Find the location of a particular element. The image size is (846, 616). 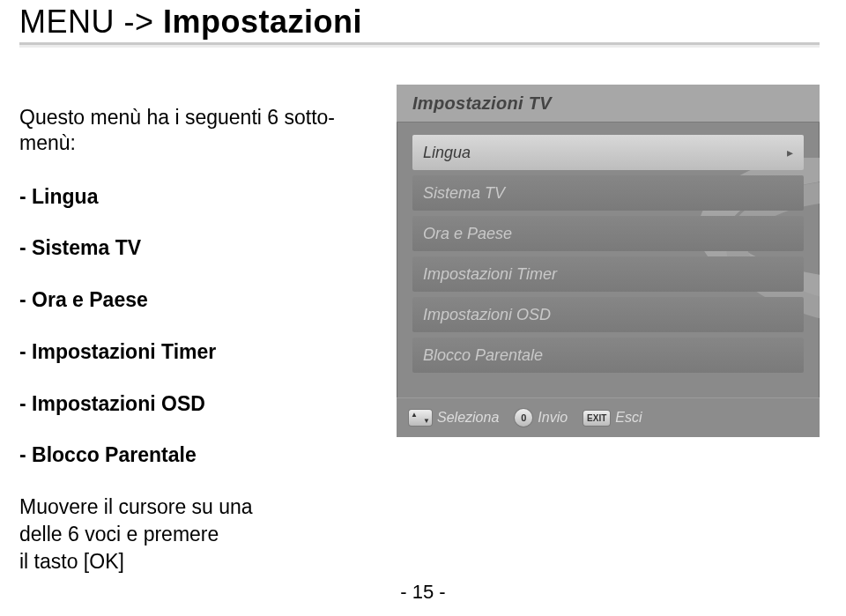

exit-key-icon: EXIT is located at coordinates (597, 418).